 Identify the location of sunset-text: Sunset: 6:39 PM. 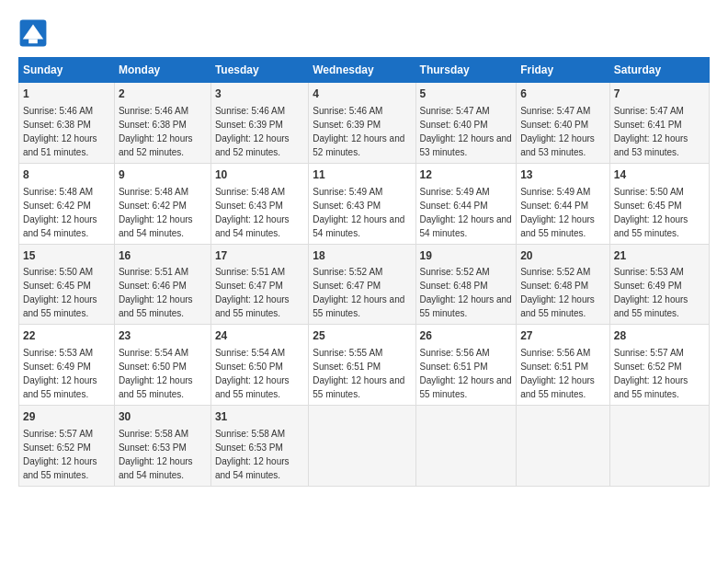
(249, 125).